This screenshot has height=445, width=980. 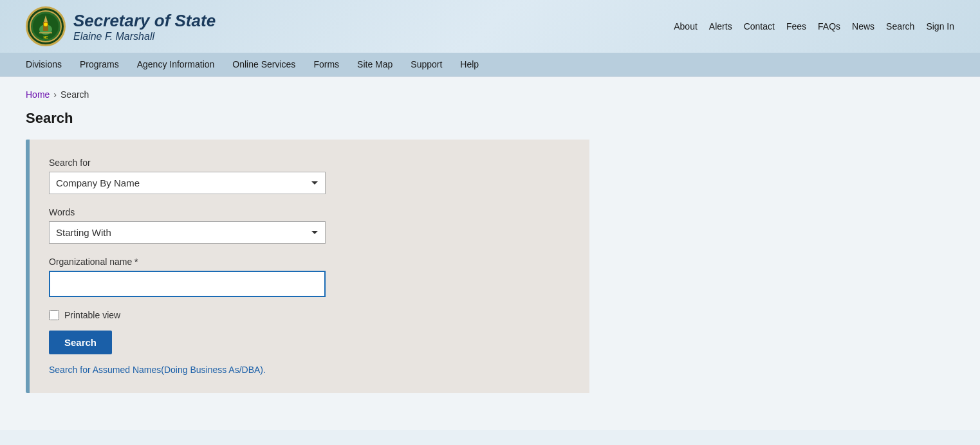 What do you see at coordinates (490, 64) in the screenshot?
I see `secondary-nav: Divisions Programs Agency Information On…` at bounding box center [490, 64].